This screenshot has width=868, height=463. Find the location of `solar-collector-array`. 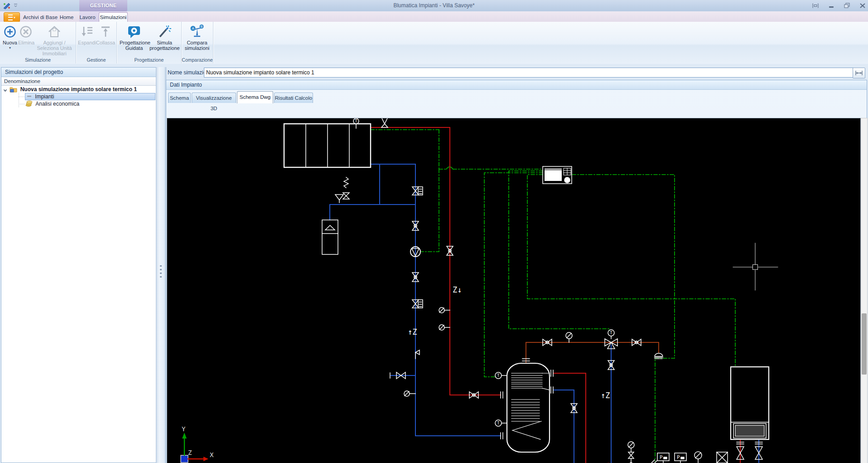

solar-collector-array is located at coordinates (327, 146).